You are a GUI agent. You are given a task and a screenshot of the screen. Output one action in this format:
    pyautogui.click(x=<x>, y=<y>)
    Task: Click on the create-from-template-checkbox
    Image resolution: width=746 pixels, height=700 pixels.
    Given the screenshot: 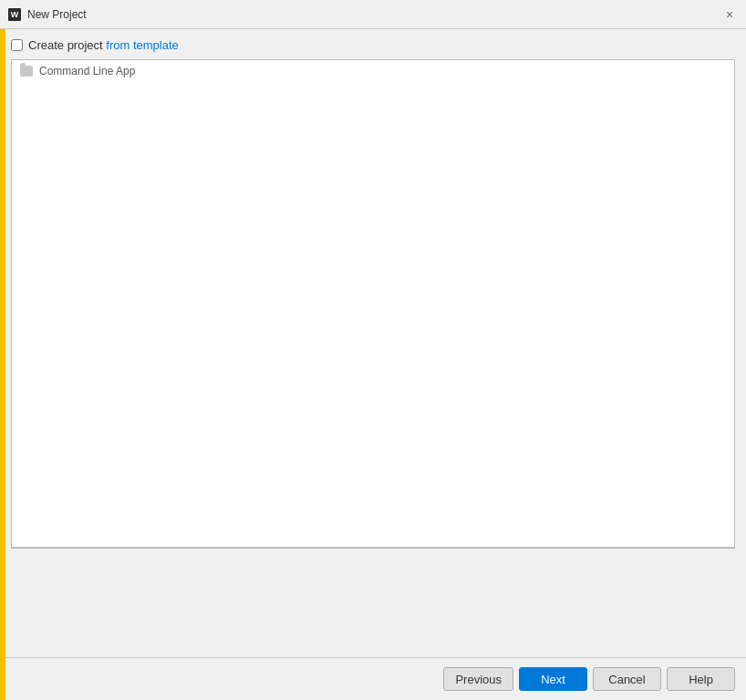 What is the action you would take?
    pyautogui.click(x=16, y=46)
    